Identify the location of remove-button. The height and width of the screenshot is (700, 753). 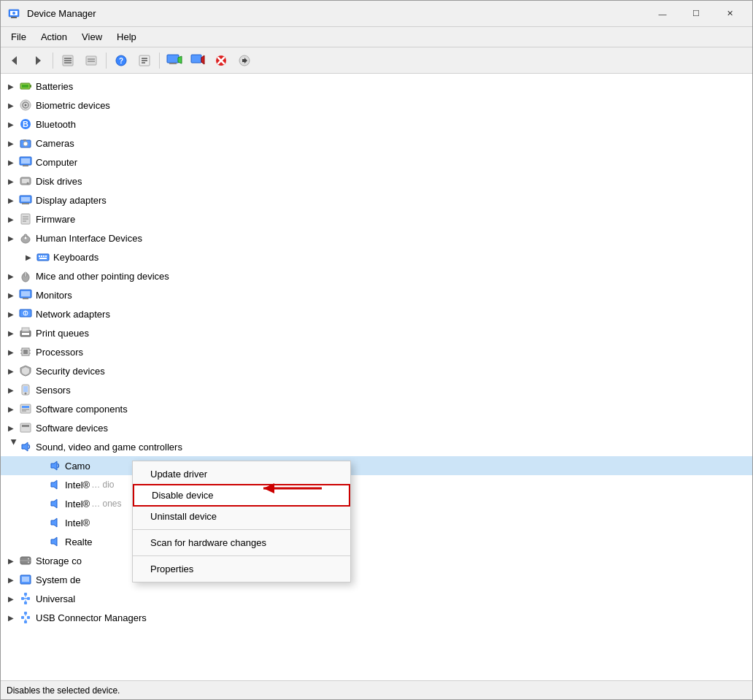
(221, 61).